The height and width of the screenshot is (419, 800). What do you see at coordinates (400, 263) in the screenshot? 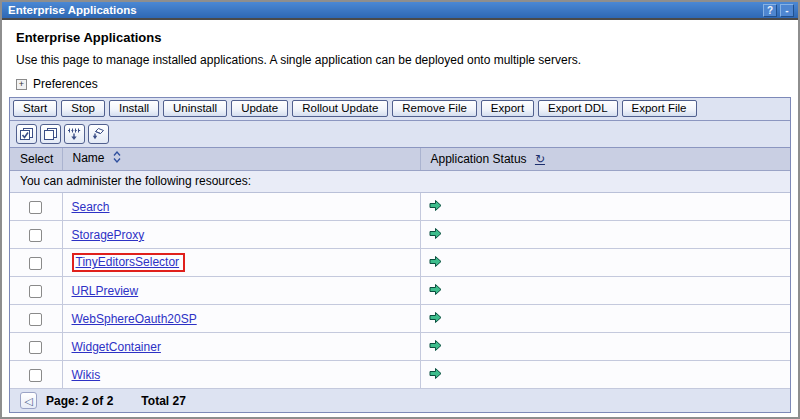
I see `application-row: TinyEditorsSelector` at bounding box center [400, 263].